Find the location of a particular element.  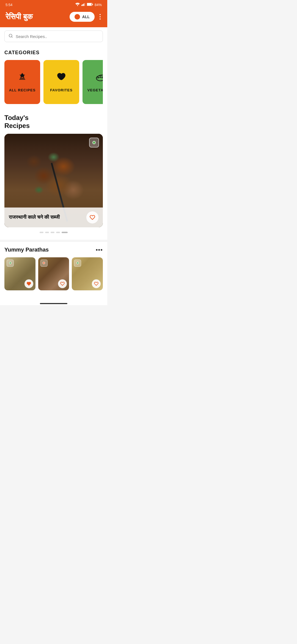

todays-recipes-title: Today's Recipes is located at coordinates (54, 122).